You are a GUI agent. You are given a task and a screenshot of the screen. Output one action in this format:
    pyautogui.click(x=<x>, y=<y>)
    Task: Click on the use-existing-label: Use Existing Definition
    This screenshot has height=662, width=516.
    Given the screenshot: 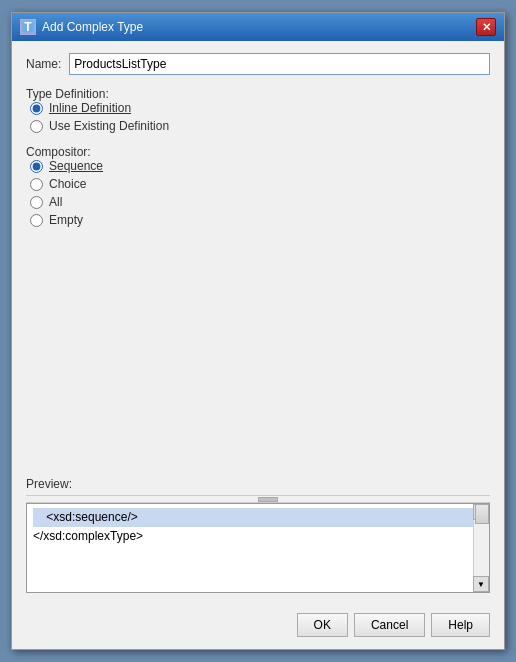 What is the action you would take?
    pyautogui.click(x=109, y=126)
    